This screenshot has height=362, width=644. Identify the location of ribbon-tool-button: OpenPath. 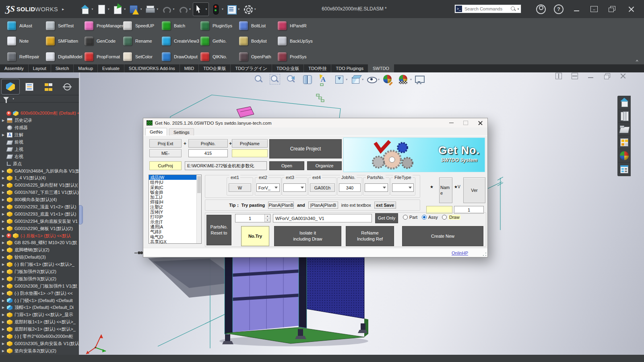
(254, 57).